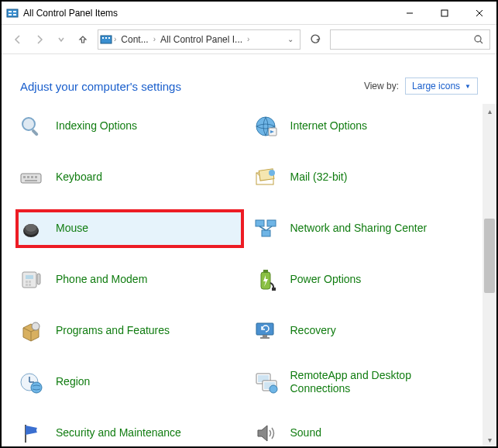  Describe the element at coordinates (249, 40) in the screenshot. I see `navigation-toolbar: › Cont... › All Control Panel I... › ⌄` at that location.